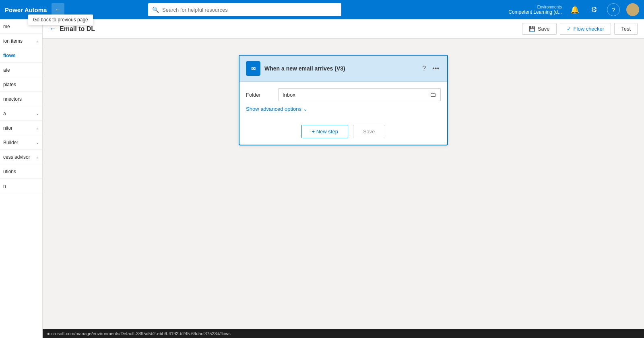 This screenshot has width=644, height=338. I want to click on flow-card-title: When a new email arrives (V3), so click(305, 68).